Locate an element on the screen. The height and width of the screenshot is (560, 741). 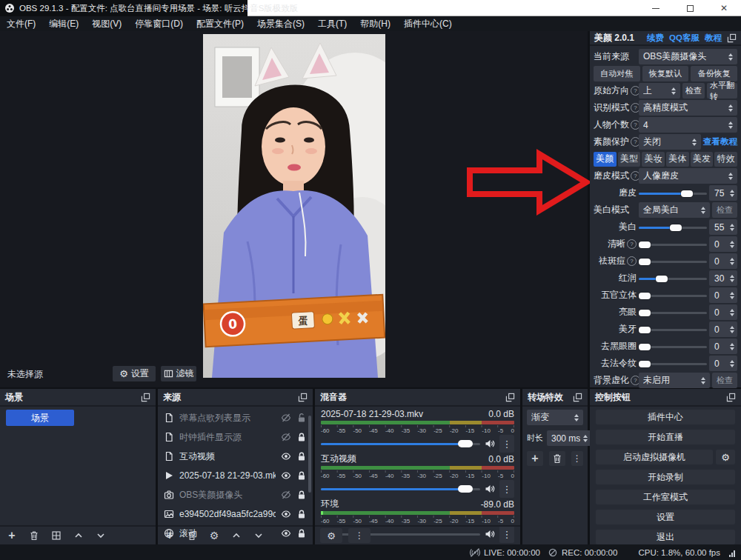
exit-button: 退出 is located at coordinates (665, 537).